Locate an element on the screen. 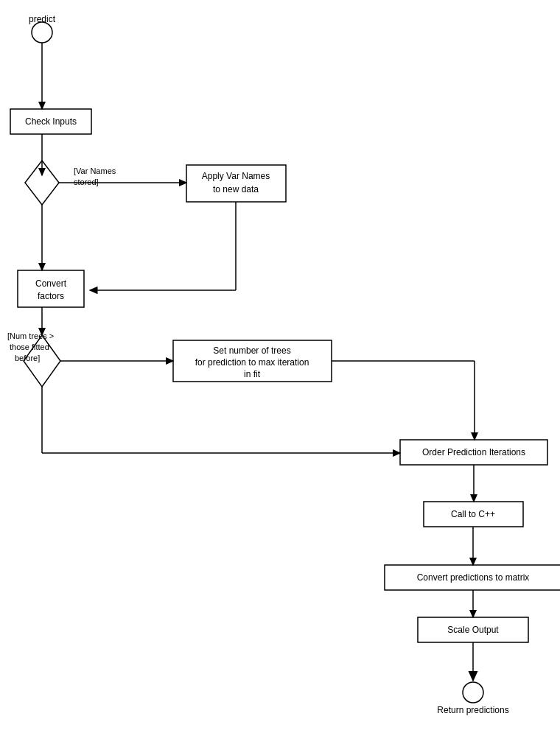 The width and height of the screenshot is (560, 744). diamond1-label2: stored] is located at coordinates (86, 182).